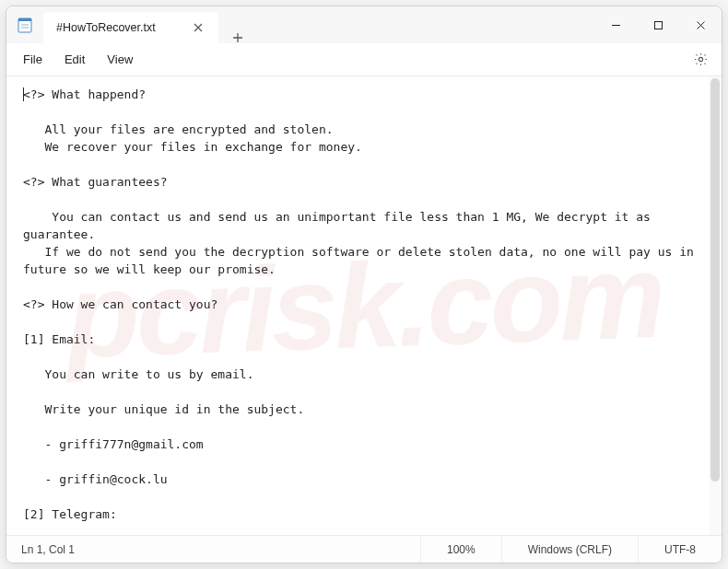 This screenshot has height=569, width=728. What do you see at coordinates (33, 59) in the screenshot?
I see `menu-file: File` at bounding box center [33, 59].